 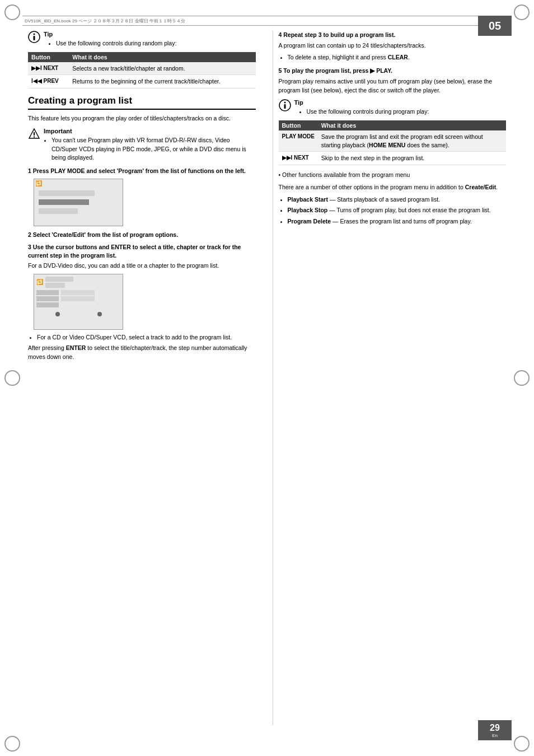 What do you see at coordinates (162, 57) in the screenshot?
I see `table1-header-desc: What it does` at bounding box center [162, 57].